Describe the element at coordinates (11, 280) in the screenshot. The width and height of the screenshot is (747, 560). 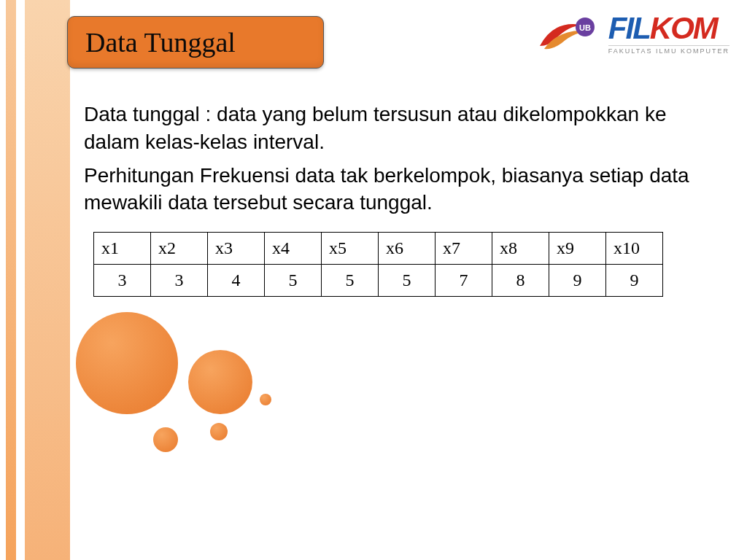
I see `decor-stripe-thin` at that location.